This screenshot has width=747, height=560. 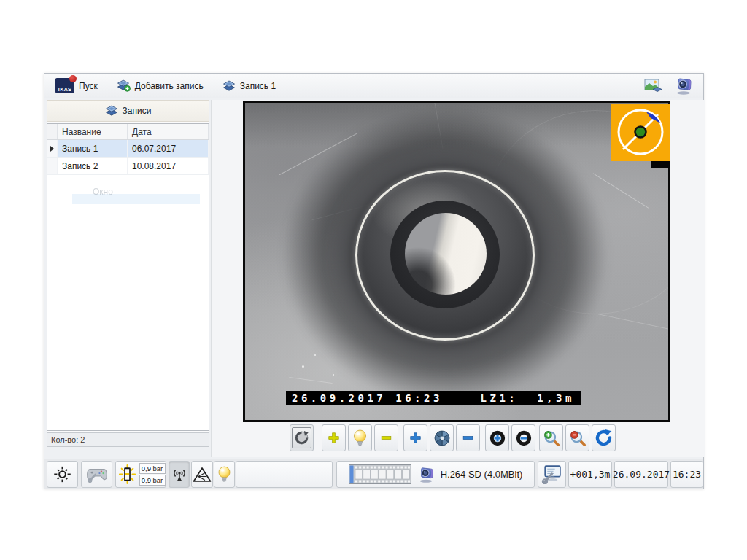 What do you see at coordinates (65, 86) in the screenshot?
I see `ikas-logo-icon: IKAS` at bounding box center [65, 86].